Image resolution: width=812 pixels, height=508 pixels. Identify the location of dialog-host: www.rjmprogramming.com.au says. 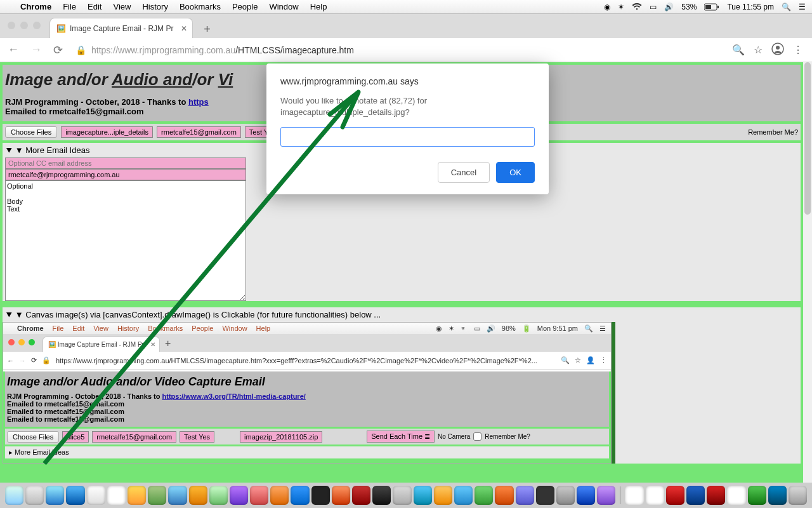
(407, 81).